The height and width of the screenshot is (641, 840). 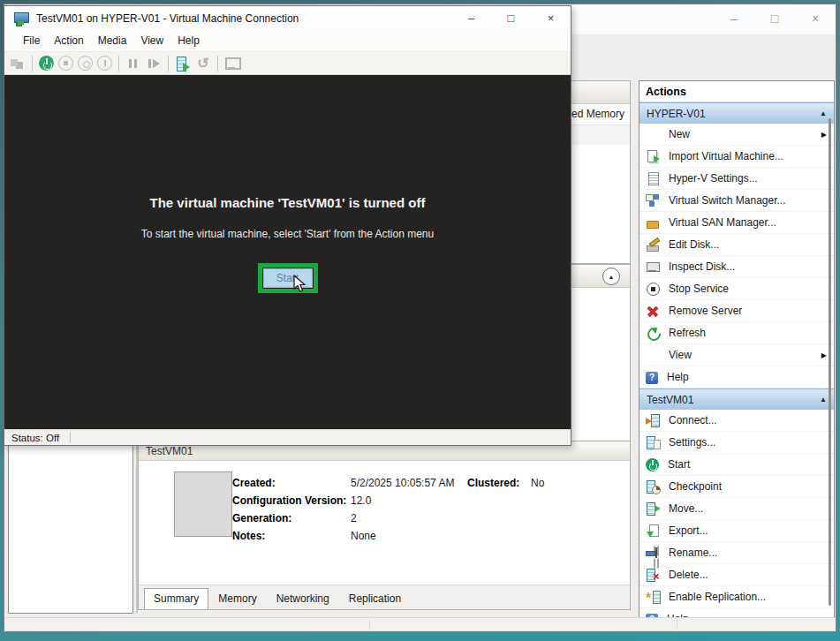 I want to click on tab-networking: Networking, so click(x=303, y=599).